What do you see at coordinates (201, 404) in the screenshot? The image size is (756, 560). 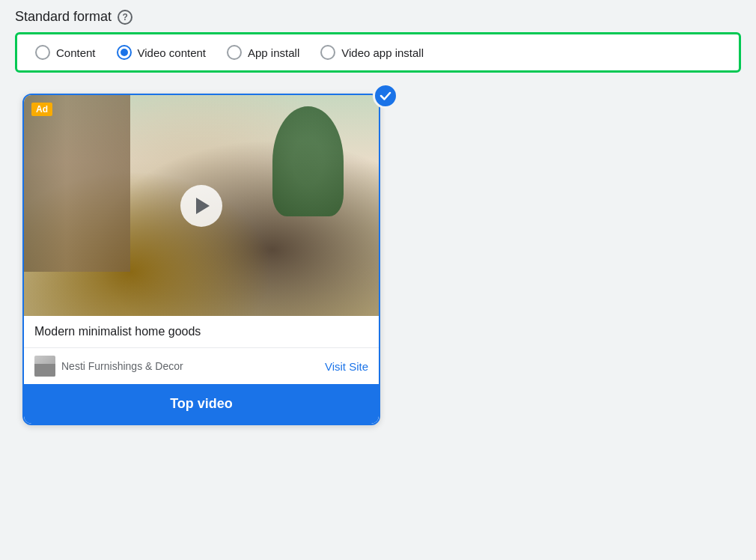 I see `top-video-bar: Top video` at bounding box center [201, 404].